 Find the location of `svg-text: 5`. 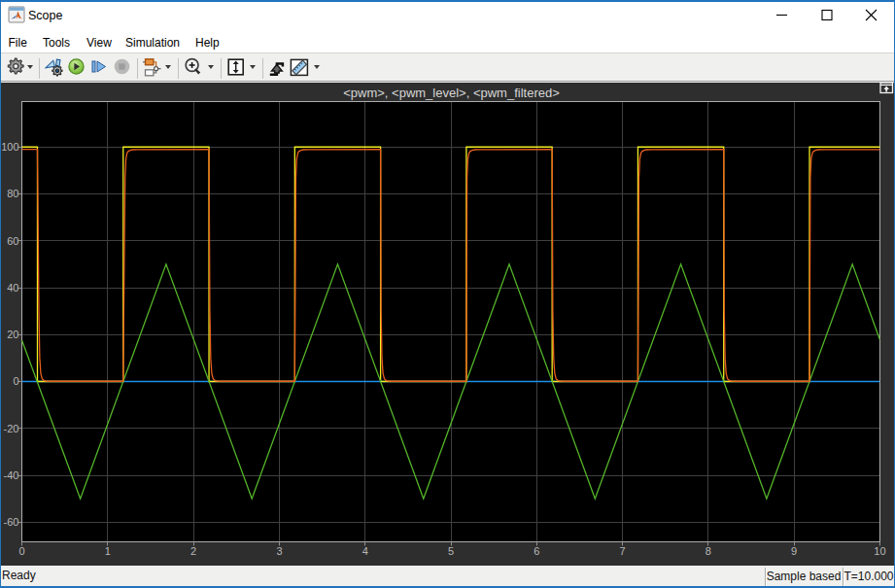

svg-text: 5 is located at coordinates (451, 551).